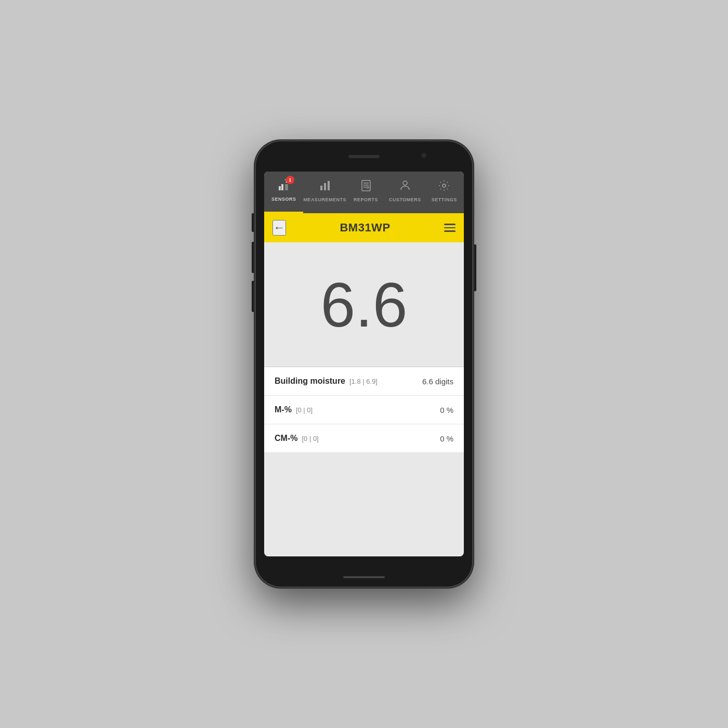  I want to click on nav-item-customers: CUSTOMERS, so click(405, 192).